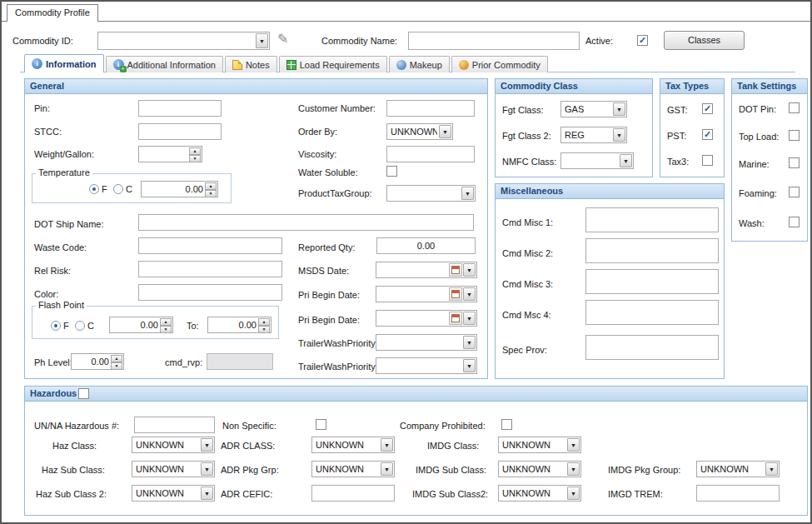 The height and width of the screenshot is (524, 812). What do you see at coordinates (64, 63) in the screenshot?
I see `tab-information: Information` at bounding box center [64, 63].